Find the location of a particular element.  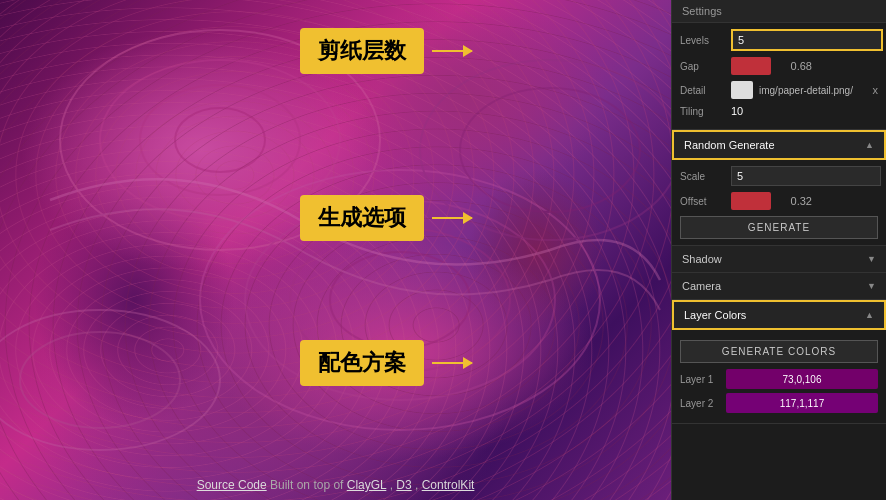

callout-generate: 生成选项 is located at coordinates (386, 218).